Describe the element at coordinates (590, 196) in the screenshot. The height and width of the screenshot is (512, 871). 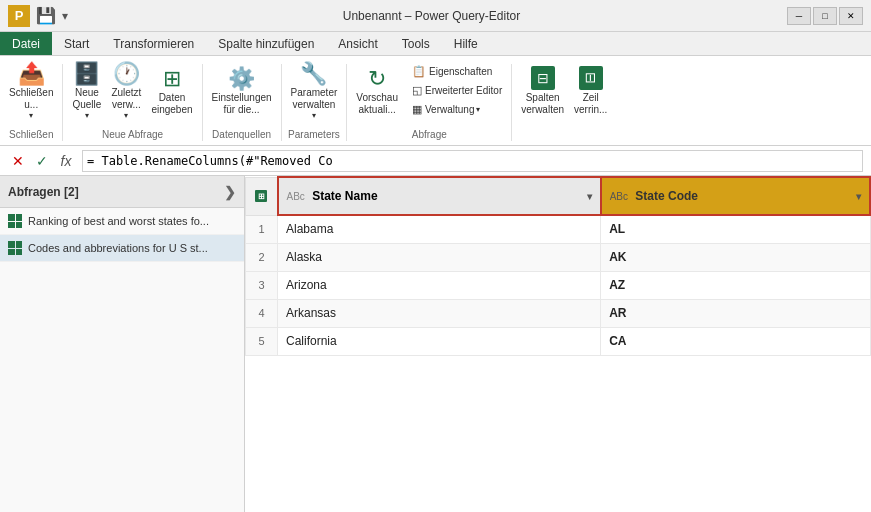
I see `state-name-dropdown: ▾` at that location.